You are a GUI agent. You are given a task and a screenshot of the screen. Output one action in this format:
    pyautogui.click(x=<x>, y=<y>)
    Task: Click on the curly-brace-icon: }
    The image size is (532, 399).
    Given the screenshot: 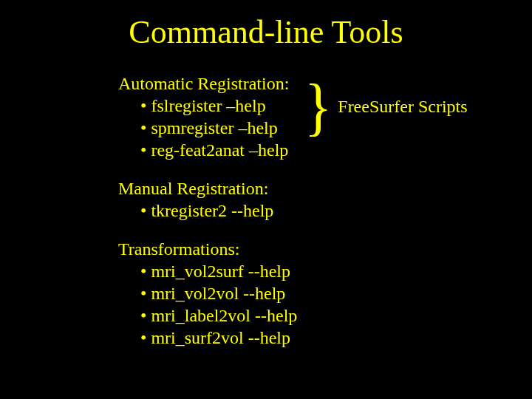 What is the action you would take?
    pyautogui.click(x=318, y=106)
    